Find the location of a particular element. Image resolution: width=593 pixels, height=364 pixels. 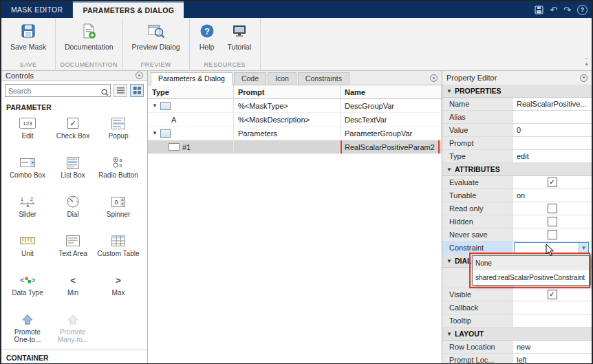

documentation-button: Documentation is located at coordinates (89, 37).